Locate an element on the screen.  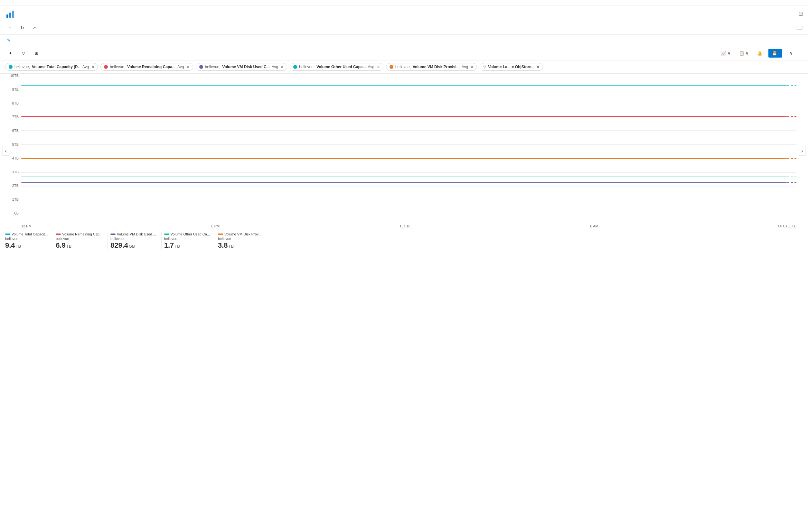
legend-label: Volume Remaining Cap... is located at coordinates (82, 234).